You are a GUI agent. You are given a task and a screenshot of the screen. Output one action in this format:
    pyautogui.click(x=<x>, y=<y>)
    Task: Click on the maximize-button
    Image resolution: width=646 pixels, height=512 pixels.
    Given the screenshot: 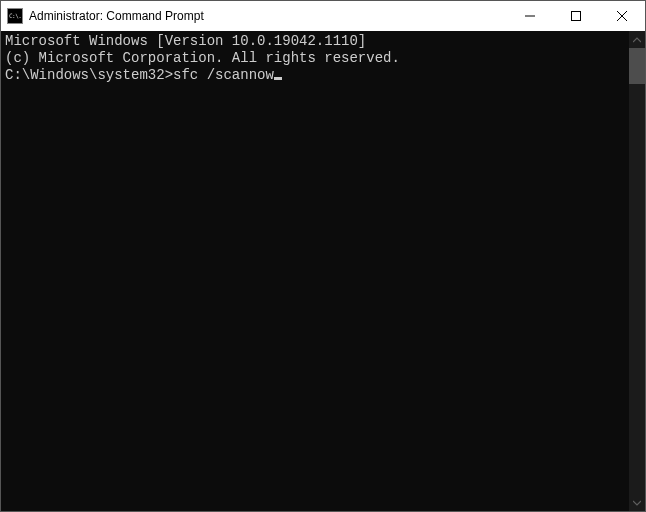 What is the action you would take?
    pyautogui.click(x=576, y=16)
    